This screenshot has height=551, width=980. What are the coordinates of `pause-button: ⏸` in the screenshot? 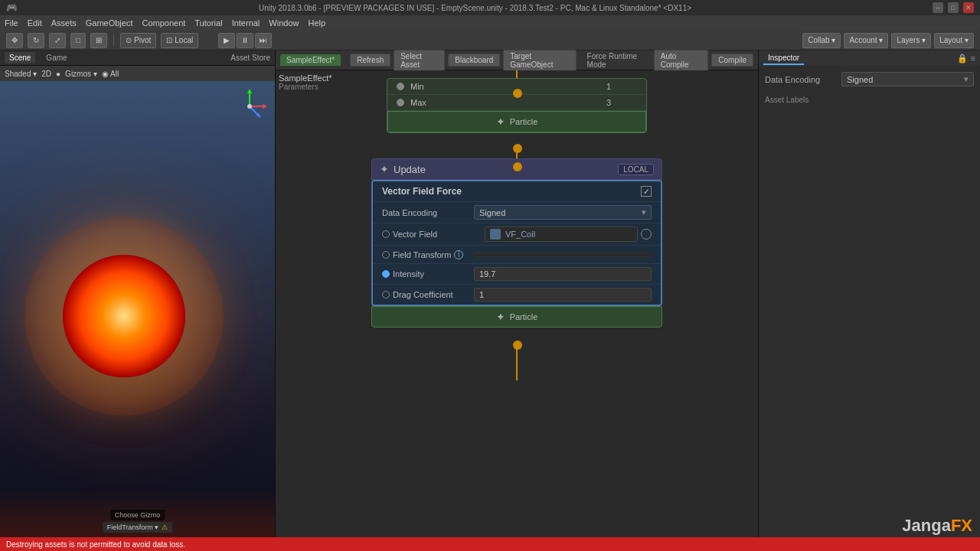 It's located at (245, 41).